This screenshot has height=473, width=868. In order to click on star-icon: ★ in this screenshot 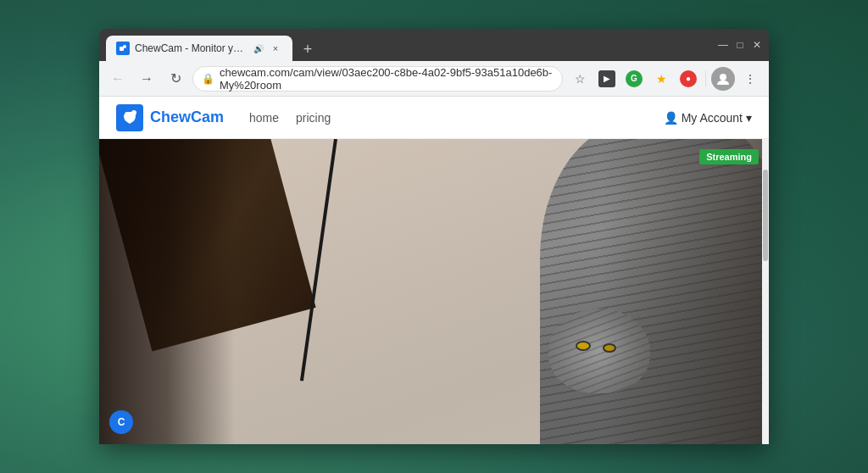, I will do `click(661, 79)`.